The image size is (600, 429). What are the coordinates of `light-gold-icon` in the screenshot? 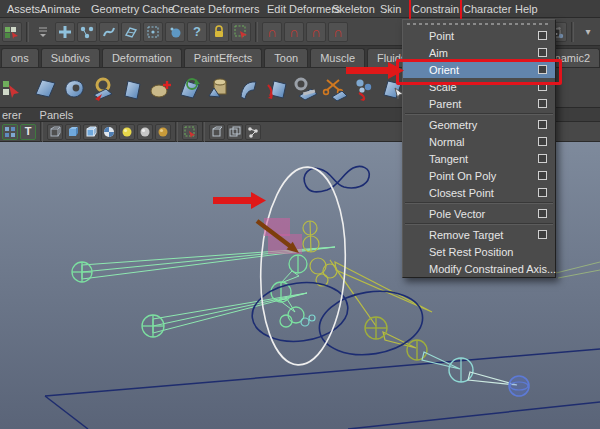 It's located at (163, 132).